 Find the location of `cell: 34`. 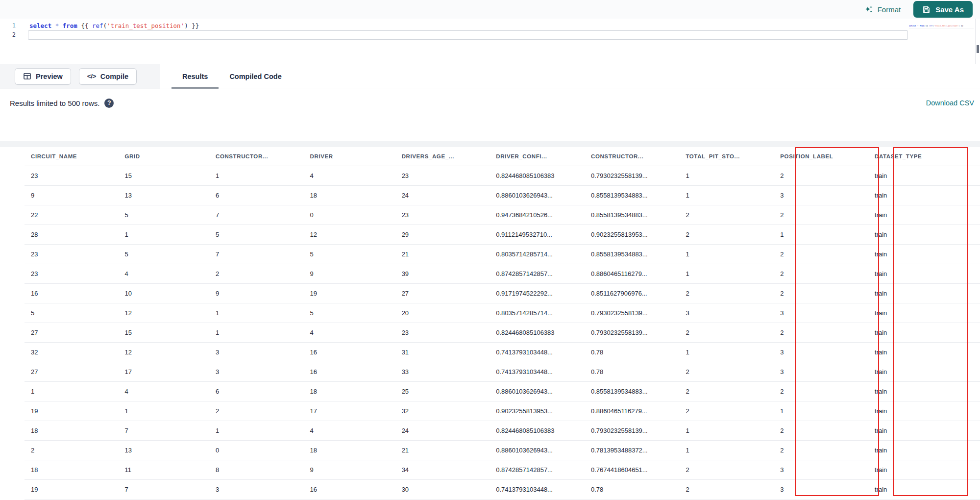

cell: 34 is located at coordinates (443, 470).